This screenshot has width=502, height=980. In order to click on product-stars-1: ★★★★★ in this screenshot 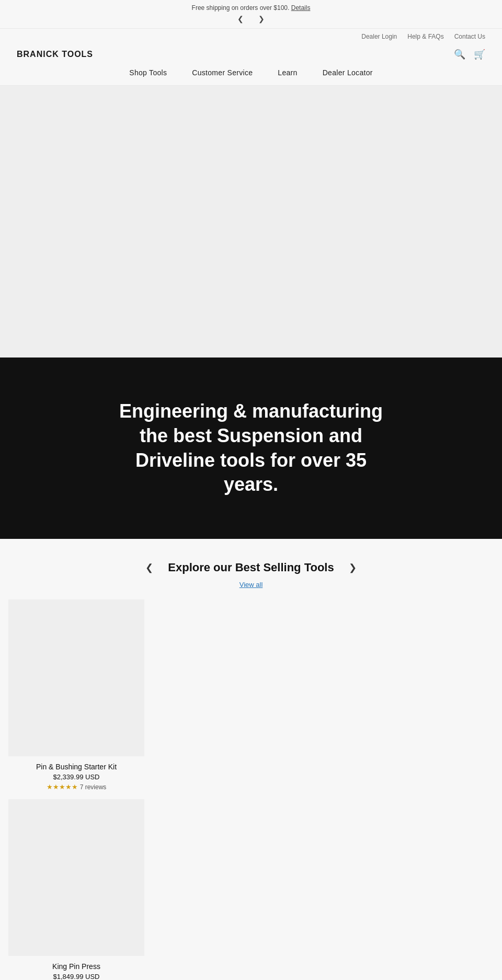, I will do `click(62, 787)`.